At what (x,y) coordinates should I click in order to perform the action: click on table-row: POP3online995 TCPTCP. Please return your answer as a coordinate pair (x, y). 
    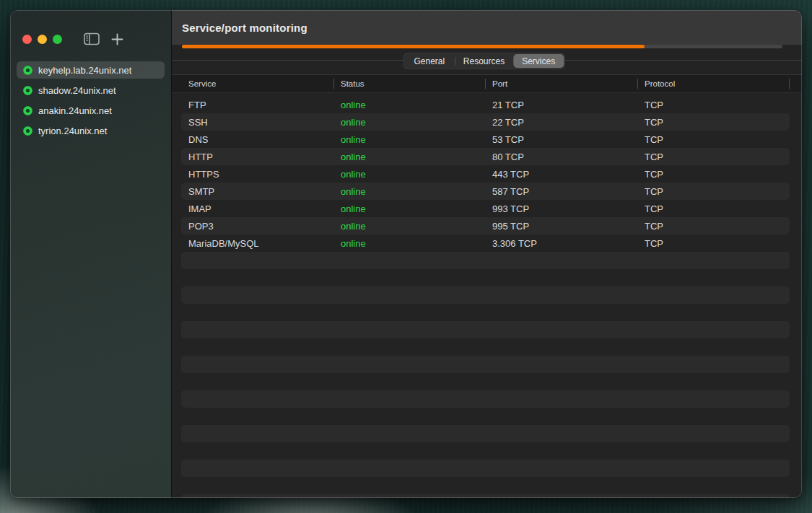
    Looking at the image, I should click on (485, 226).